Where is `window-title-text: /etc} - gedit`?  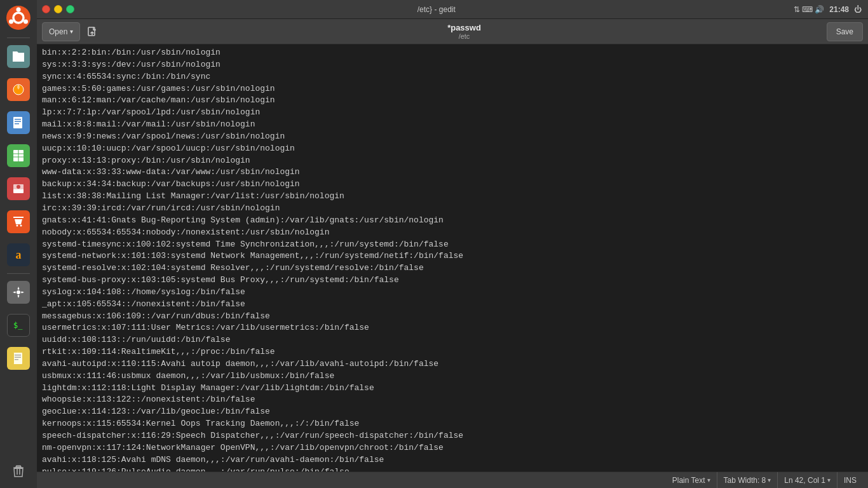
window-title-text: /etc} - gedit is located at coordinates (437, 10).